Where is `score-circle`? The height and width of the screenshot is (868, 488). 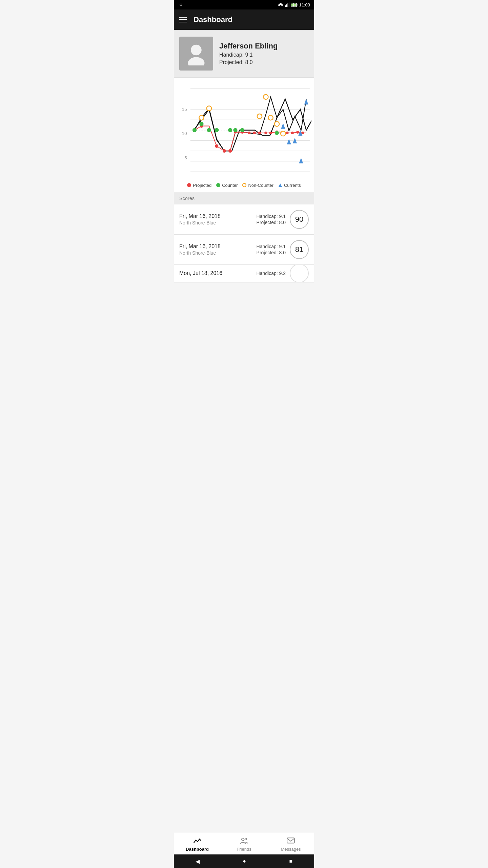
score-circle is located at coordinates (299, 274).